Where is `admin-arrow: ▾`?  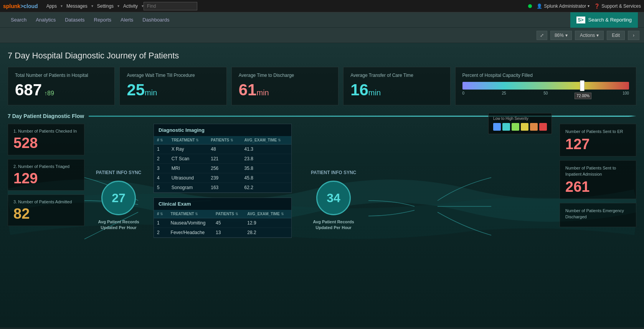 admin-arrow: ▾ is located at coordinates (589, 6).